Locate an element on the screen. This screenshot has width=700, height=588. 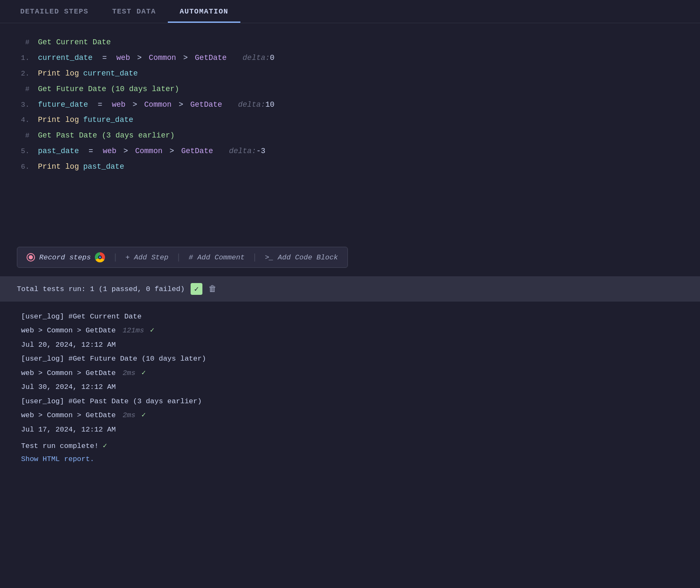
timing-3: 2ms is located at coordinates (129, 415).